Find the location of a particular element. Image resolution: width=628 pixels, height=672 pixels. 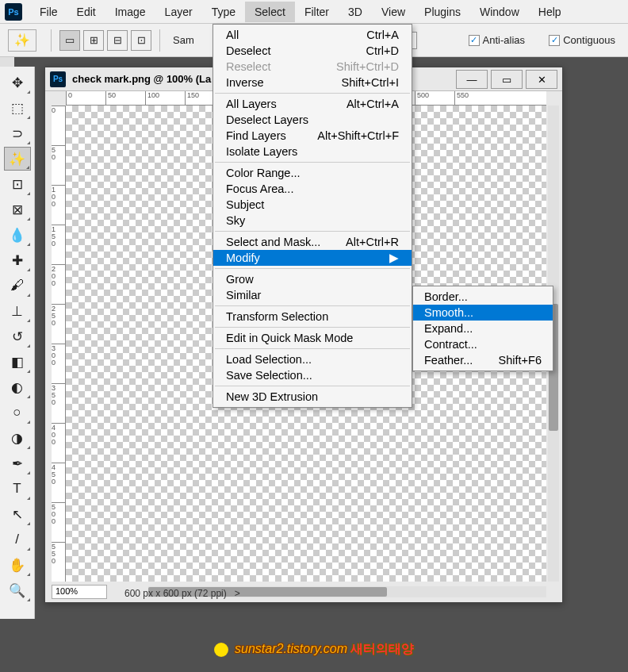

menu-view: View is located at coordinates (393, 12).